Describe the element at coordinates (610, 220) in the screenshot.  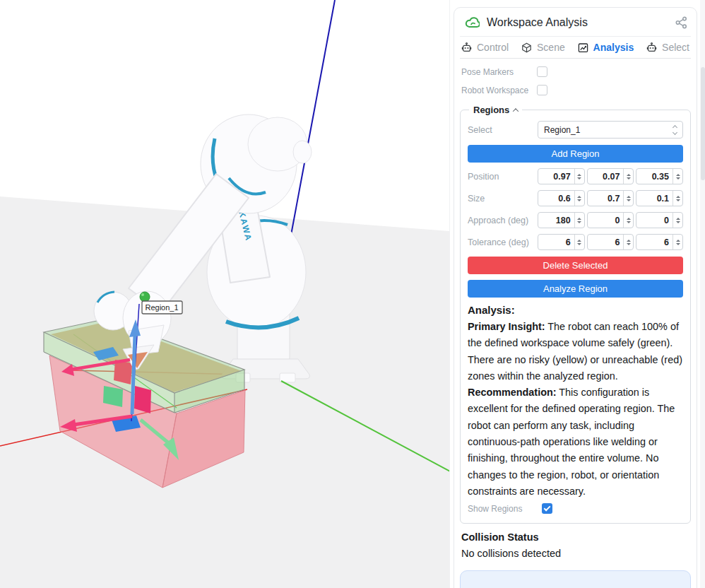
I see `approach-y-input: 0` at that location.